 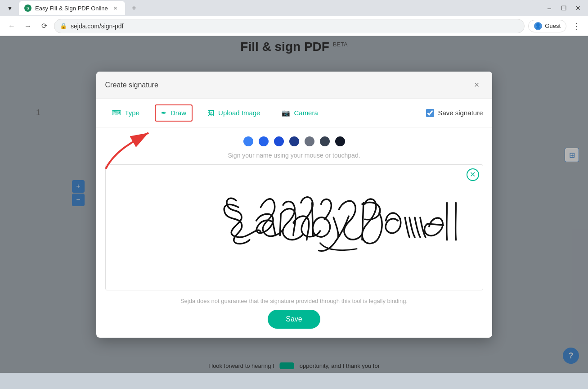 What do you see at coordinates (72, 8) in the screenshot?
I see `tab-title-label: Easy Fill & Sign PDF Online` at bounding box center [72, 8].